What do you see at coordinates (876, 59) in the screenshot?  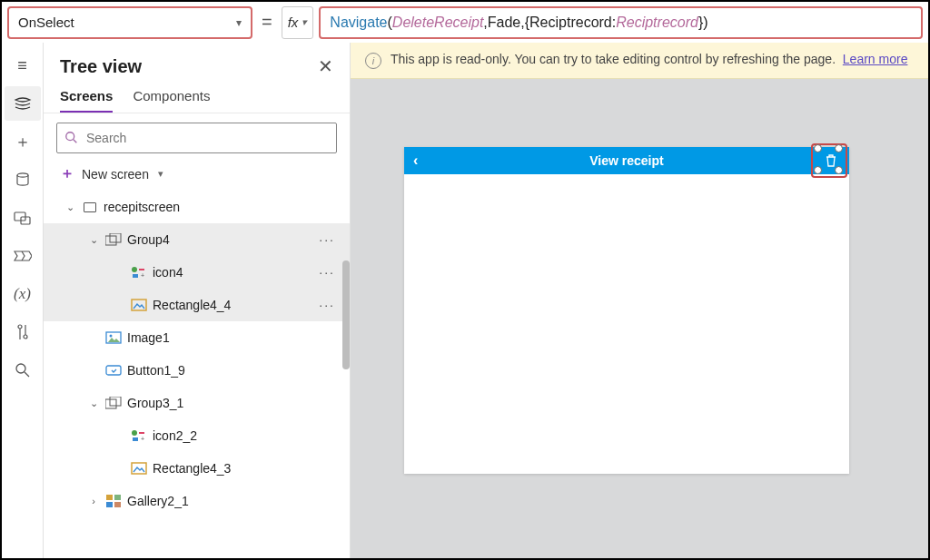 I see `learn-more-link: Learn more` at bounding box center [876, 59].